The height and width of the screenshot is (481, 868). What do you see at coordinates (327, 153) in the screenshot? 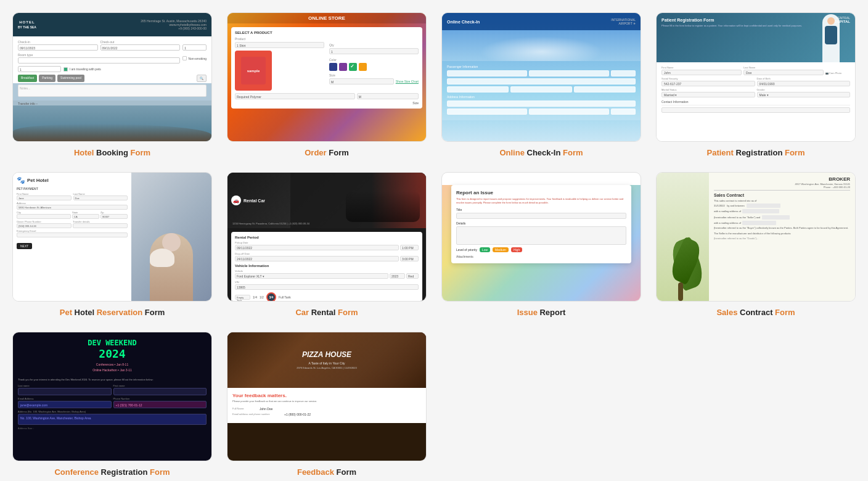
I see `label-order-form: Order Form` at bounding box center [327, 153].